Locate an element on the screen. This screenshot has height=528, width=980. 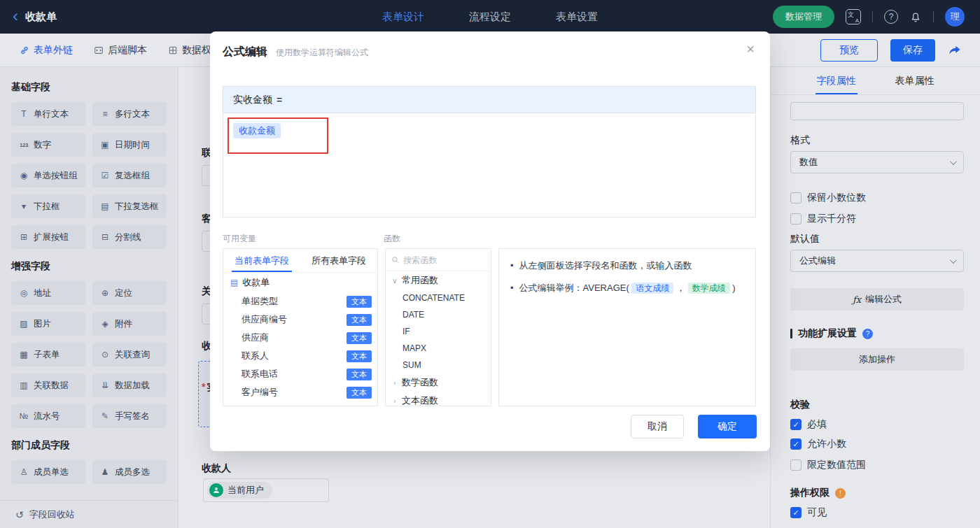
caret-down-icon: ∨ is located at coordinates (395, 281).